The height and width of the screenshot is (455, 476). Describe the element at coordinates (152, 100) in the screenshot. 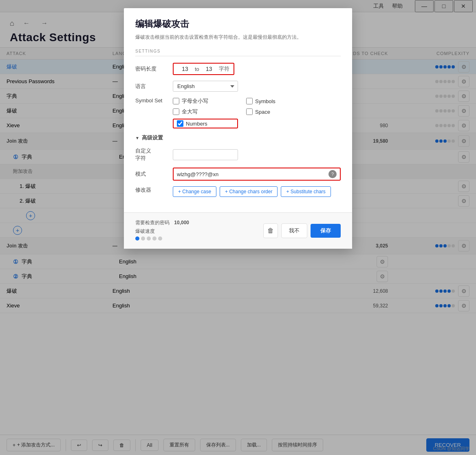

I see `symbol-set-label: Symbol Set` at that location.